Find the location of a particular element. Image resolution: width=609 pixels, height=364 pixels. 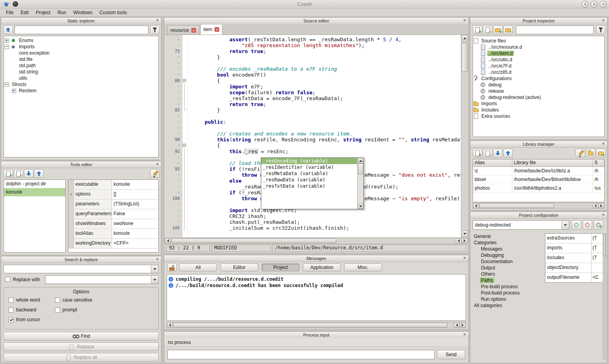

property-value: <CFP> is located at coordinates (135, 243).